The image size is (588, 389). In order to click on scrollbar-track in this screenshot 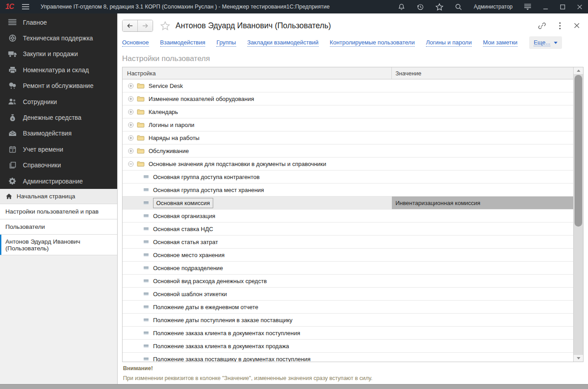, I will do `click(578, 214)`.